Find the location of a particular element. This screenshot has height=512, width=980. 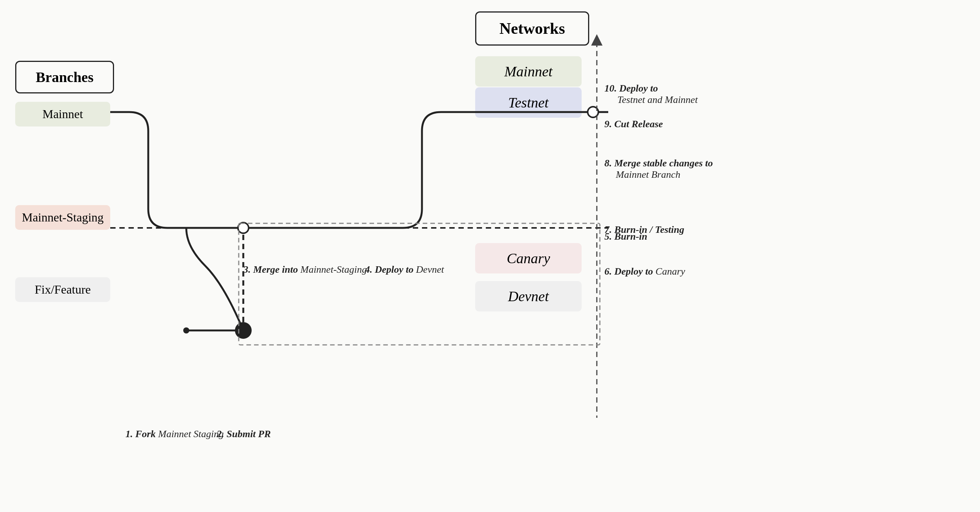

step-6: 6. Deploy to Canary is located at coordinates (645, 271).